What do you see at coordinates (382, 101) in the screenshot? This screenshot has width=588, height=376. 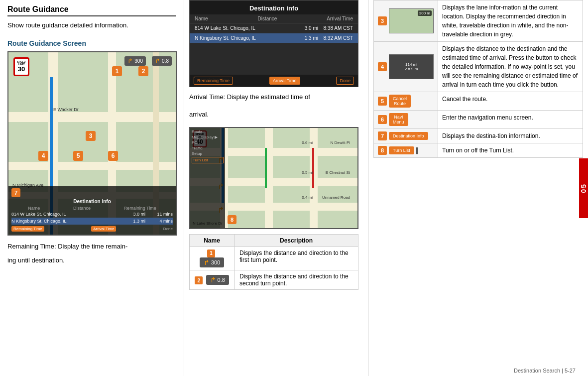 I see `right-badge-5: 5` at bounding box center [382, 101].